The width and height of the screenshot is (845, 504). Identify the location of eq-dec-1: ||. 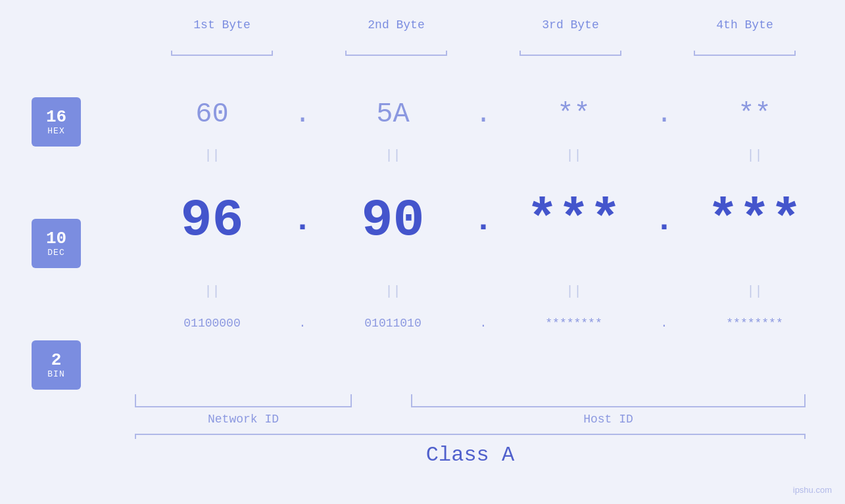
(212, 292).